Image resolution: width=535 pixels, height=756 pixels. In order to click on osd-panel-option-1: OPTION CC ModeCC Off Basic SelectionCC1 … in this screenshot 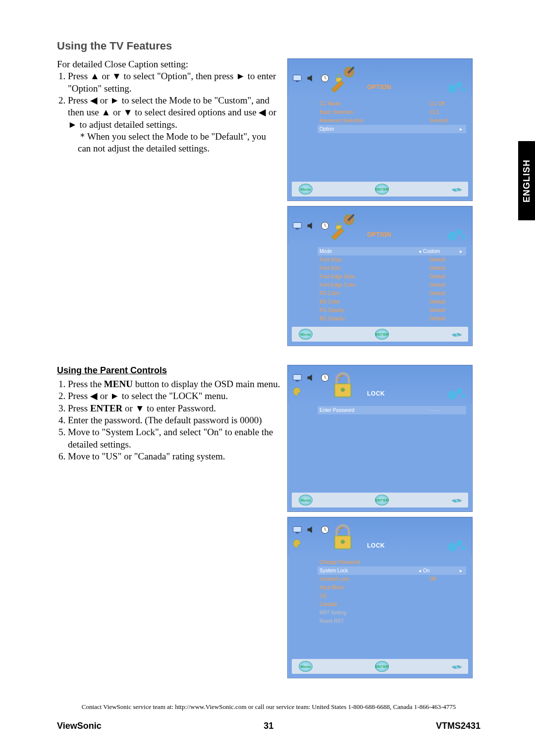, I will do `click(380, 130)`.